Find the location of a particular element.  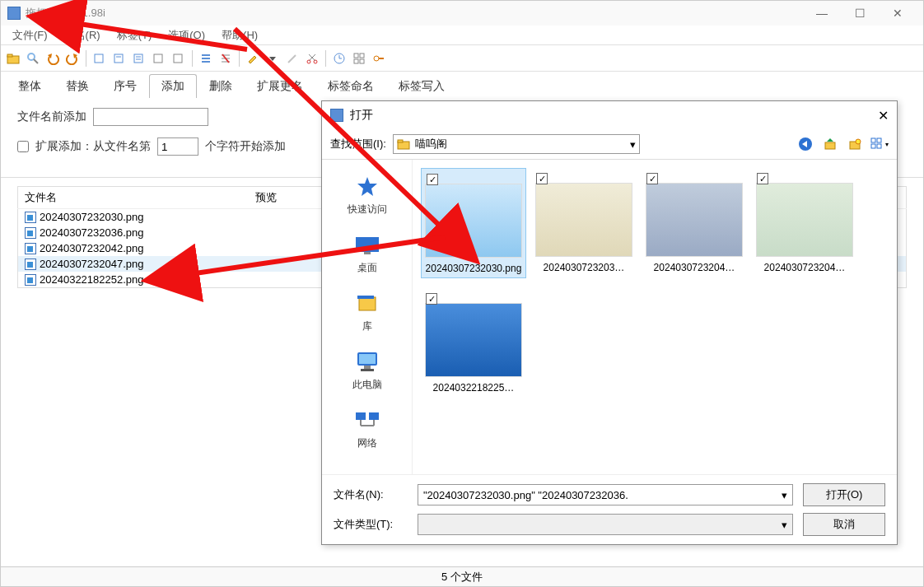

dialog-close-button: ✕ is located at coordinates (876, 115).